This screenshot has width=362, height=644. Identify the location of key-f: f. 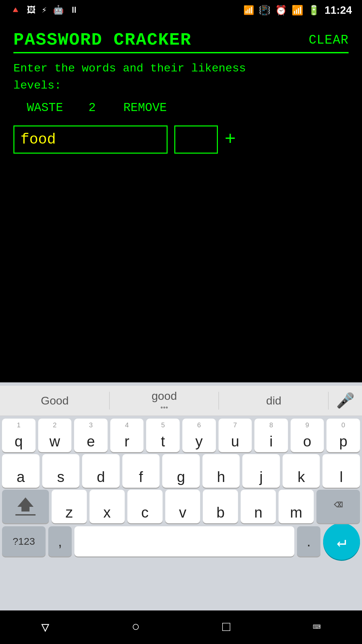
(141, 471).